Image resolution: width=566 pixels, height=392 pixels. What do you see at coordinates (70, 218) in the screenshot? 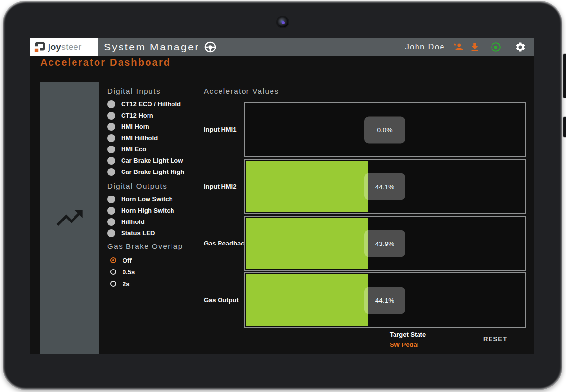
I see `trending-up-icon` at bounding box center [70, 218].